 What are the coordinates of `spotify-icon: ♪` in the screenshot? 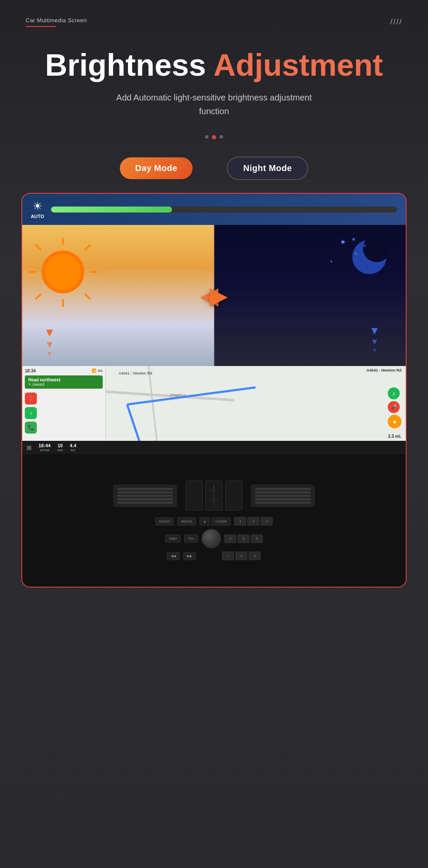 It's located at (394, 393).